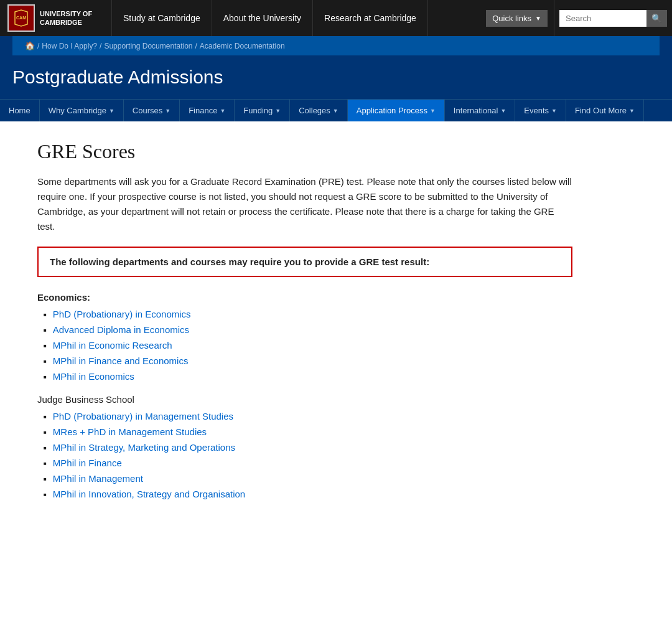 The height and width of the screenshot is (640, 672). I want to click on logo-text: UNIVERSITY OF CAMBRIDGE, so click(66, 19).